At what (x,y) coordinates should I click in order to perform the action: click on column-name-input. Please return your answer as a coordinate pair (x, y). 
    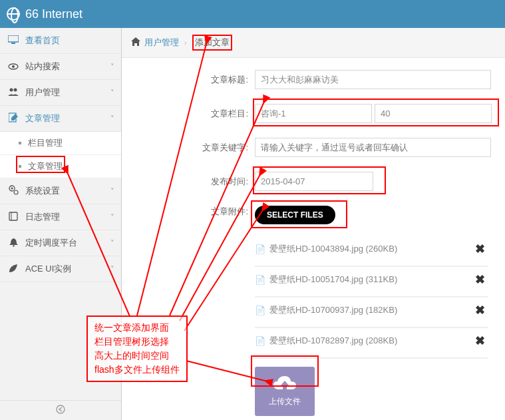
    Looking at the image, I should click on (313, 113).